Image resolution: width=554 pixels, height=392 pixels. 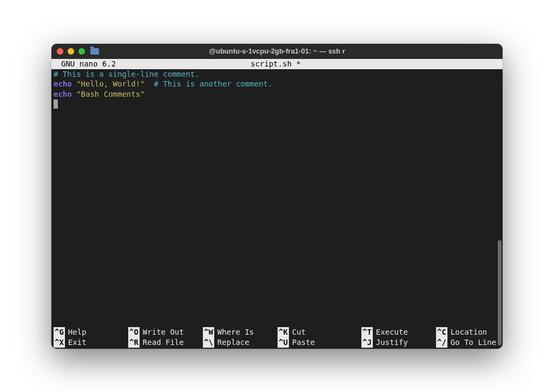 What do you see at coordinates (277, 94) in the screenshot?
I see `code-line: echo "Bash Comments"` at bounding box center [277, 94].